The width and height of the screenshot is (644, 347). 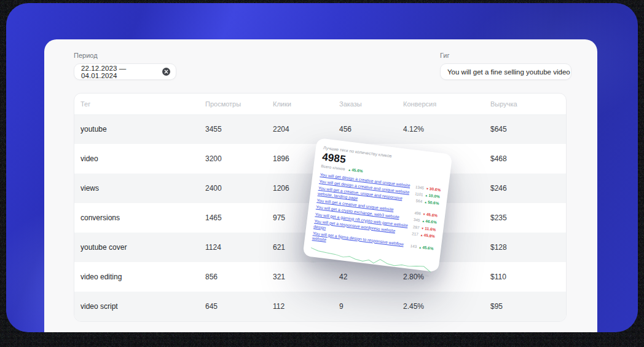 What do you see at coordinates (425, 221) in the screenshot?
I see `tag-metric: 345 ▲46.6%` at bounding box center [425, 221].